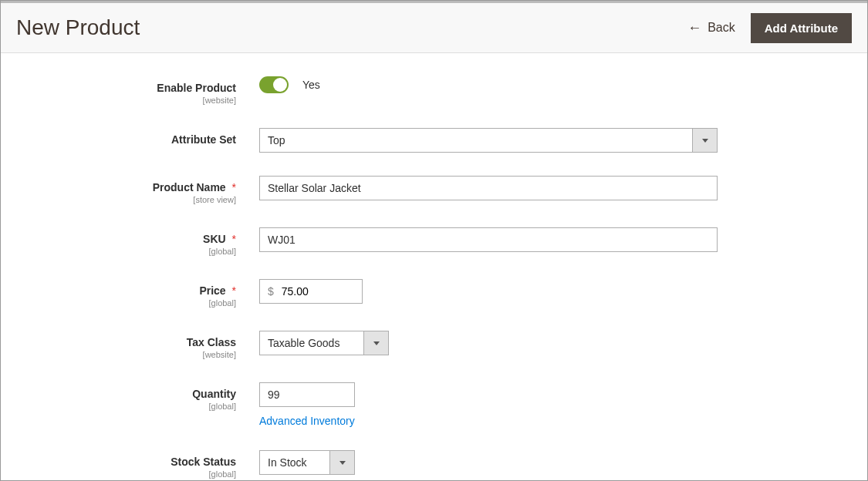  What do you see at coordinates (488, 140) in the screenshot?
I see `attribute-set-select: Top` at bounding box center [488, 140].